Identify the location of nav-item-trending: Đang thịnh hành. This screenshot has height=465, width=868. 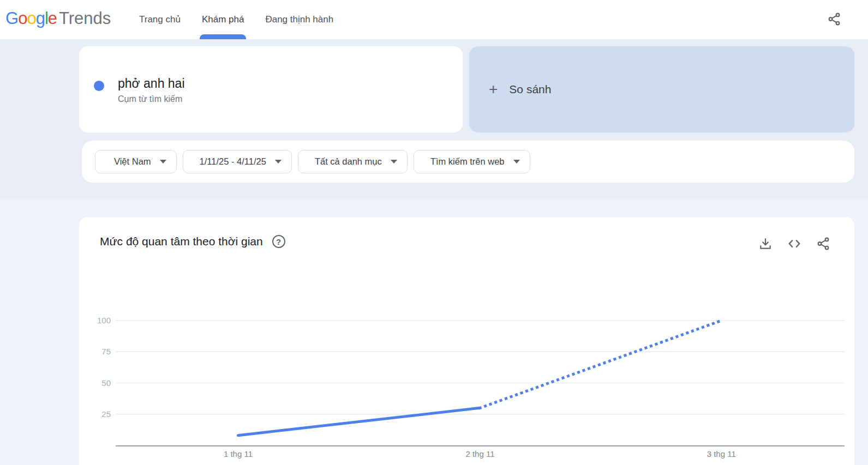
(299, 20).